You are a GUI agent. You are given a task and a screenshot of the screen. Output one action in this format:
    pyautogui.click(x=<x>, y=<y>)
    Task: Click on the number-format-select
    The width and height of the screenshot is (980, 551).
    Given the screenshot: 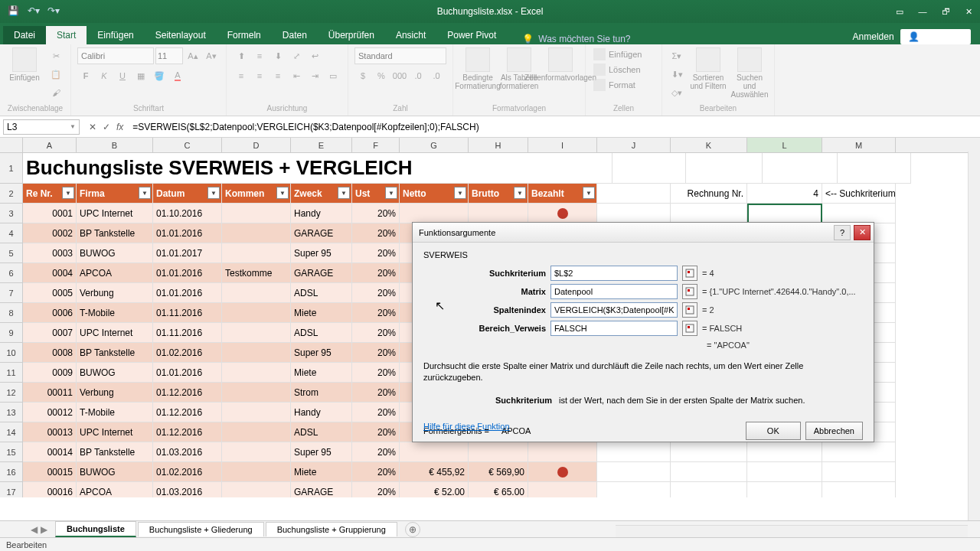 What is the action you would take?
    pyautogui.click(x=400, y=56)
    